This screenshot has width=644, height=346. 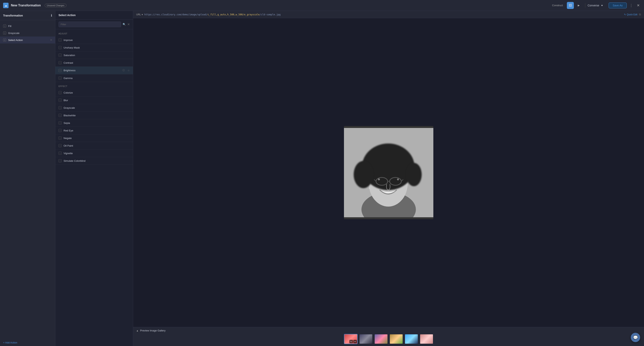 I want to click on preview-image-container, so click(x=388, y=172).